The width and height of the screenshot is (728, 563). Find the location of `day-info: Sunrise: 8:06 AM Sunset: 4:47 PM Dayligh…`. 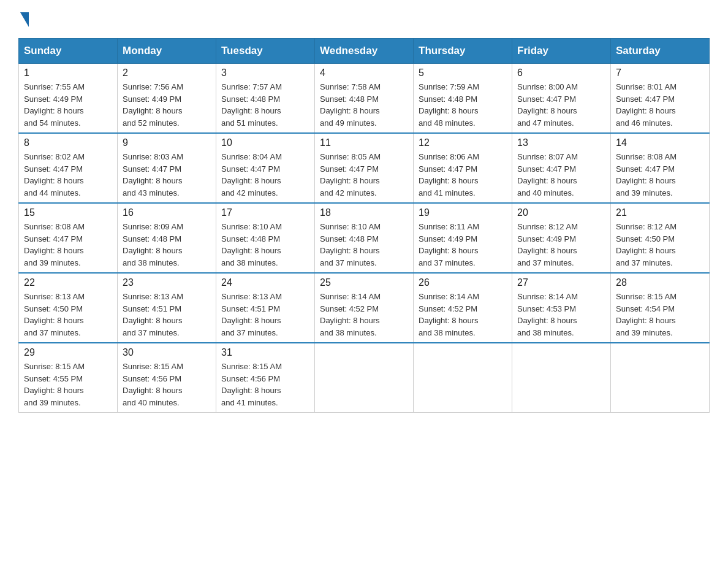

day-info: Sunrise: 8:06 AM Sunset: 4:47 PM Dayligh… is located at coordinates (463, 175).